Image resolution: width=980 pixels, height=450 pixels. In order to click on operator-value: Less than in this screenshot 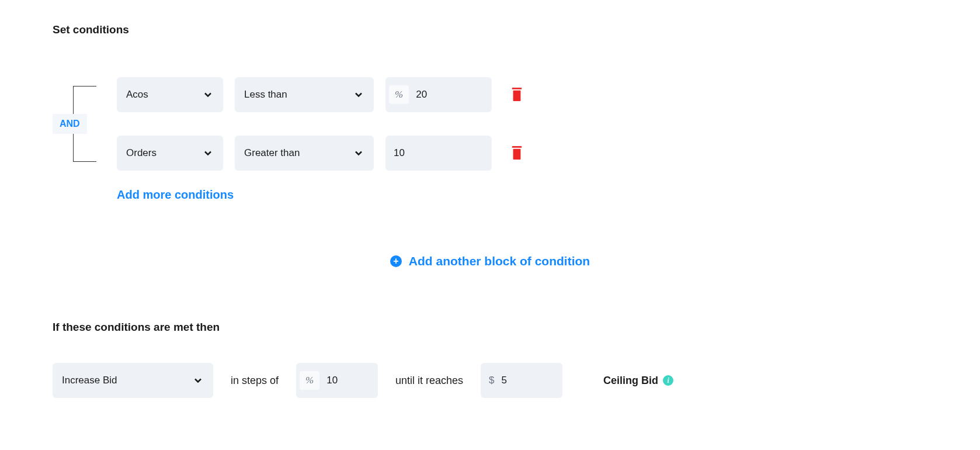, I will do `click(266, 95)`.